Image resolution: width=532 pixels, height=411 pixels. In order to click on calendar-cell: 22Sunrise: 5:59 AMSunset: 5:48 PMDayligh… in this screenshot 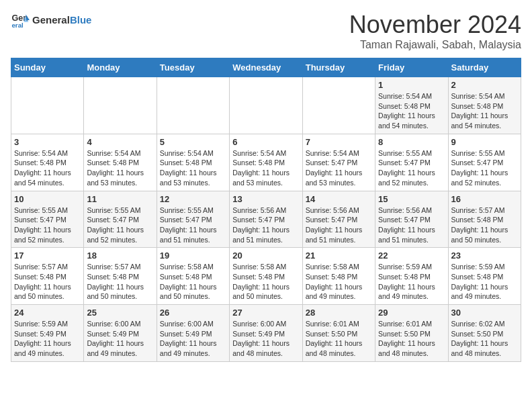, I will do `click(412, 277)`.